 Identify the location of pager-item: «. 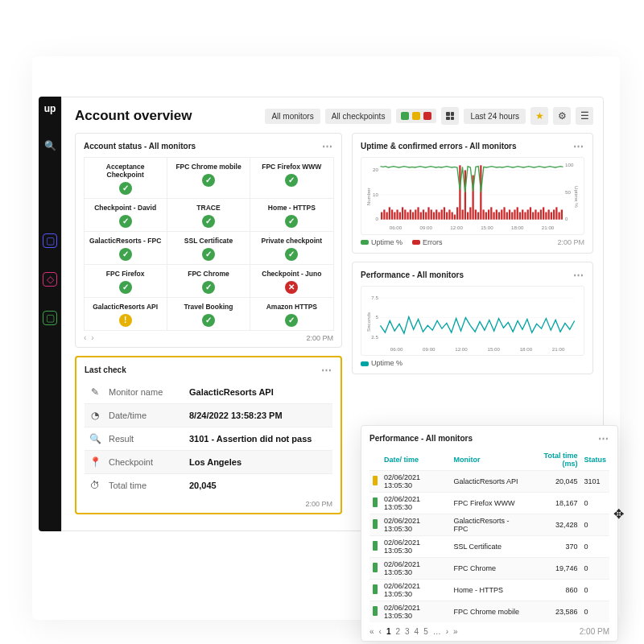
(372, 631).